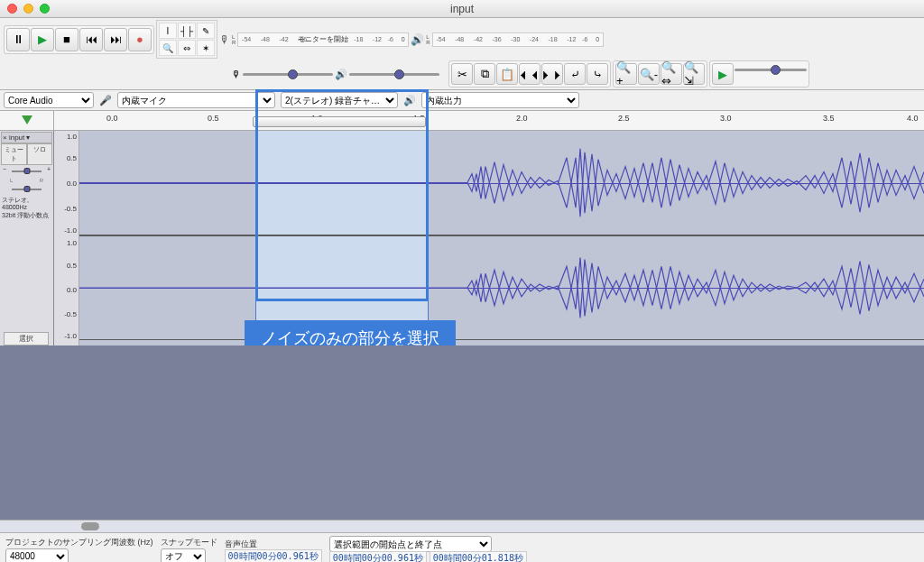 Image resolution: width=924 pixels, height=562 pixels. Describe the element at coordinates (79, 40) in the screenshot. I see `transport-toolbar: ⏸ ▶ ■ ⏮ ⏭ ●` at that location.